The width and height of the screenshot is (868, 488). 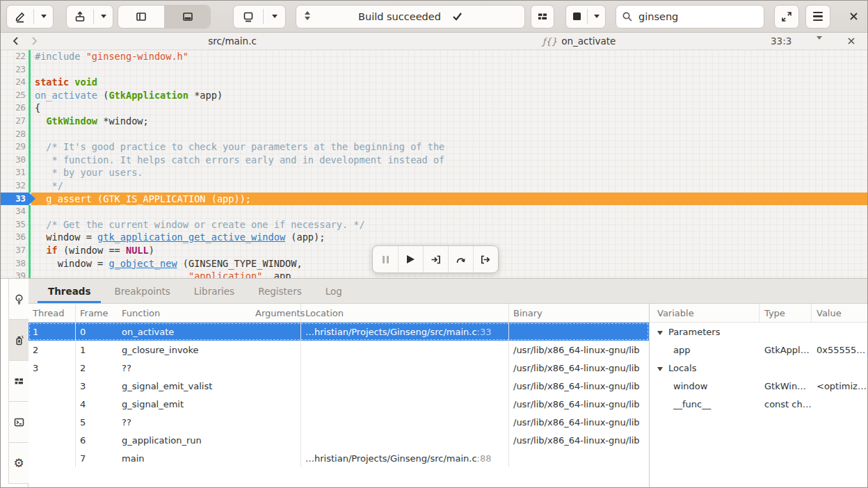 What do you see at coordinates (16, 82) in the screenshot?
I see `line-number-gutter: 24` at bounding box center [16, 82].